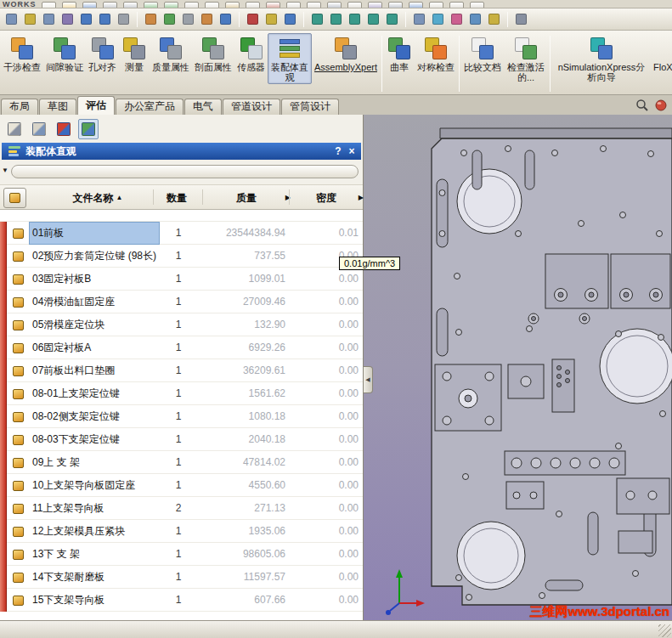 Image resolution: width=672 pixels, height=638 pixels. I want to click on part-name: 09上 支 架, so click(94, 462).